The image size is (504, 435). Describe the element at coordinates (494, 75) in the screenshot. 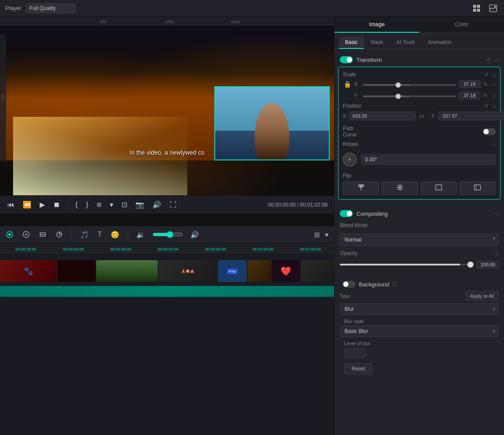

I see `scale-diamond-btn: ◇` at that location.